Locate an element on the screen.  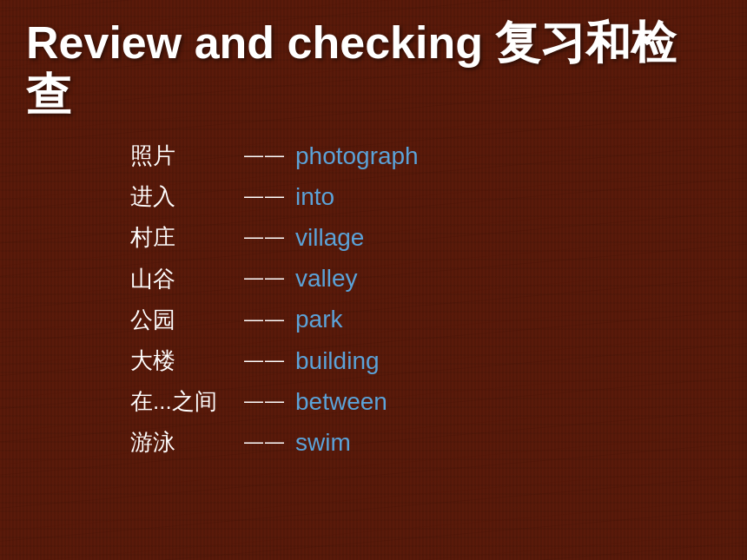
english-word: swim is located at coordinates (323, 443).